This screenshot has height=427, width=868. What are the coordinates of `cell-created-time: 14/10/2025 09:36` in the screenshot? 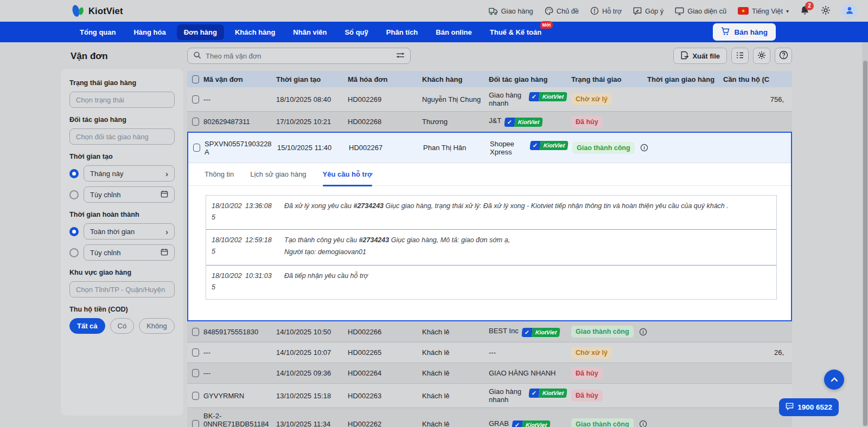 It's located at (312, 373).